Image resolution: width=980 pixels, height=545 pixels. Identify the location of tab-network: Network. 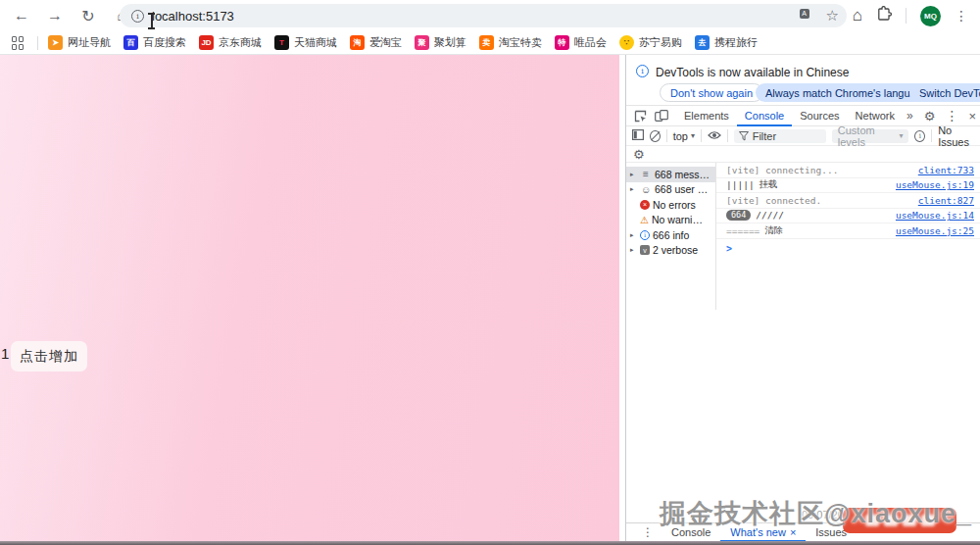
(875, 116).